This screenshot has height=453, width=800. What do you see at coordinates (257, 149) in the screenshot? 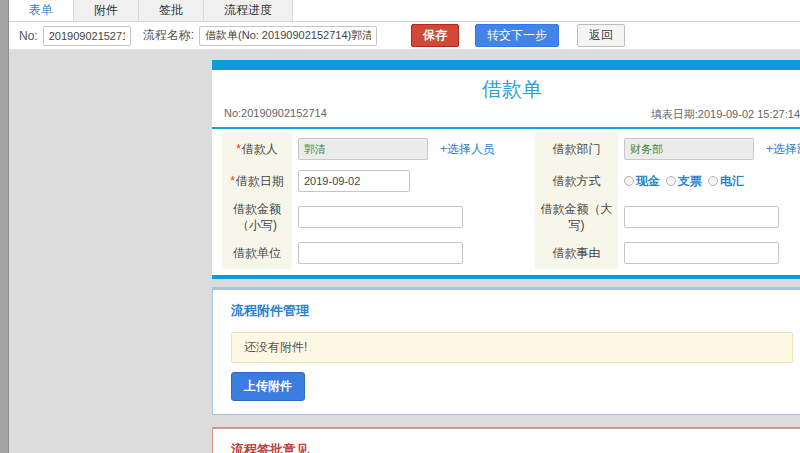
I see `borrower-label: *借款人` at bounding box center [257, 149].